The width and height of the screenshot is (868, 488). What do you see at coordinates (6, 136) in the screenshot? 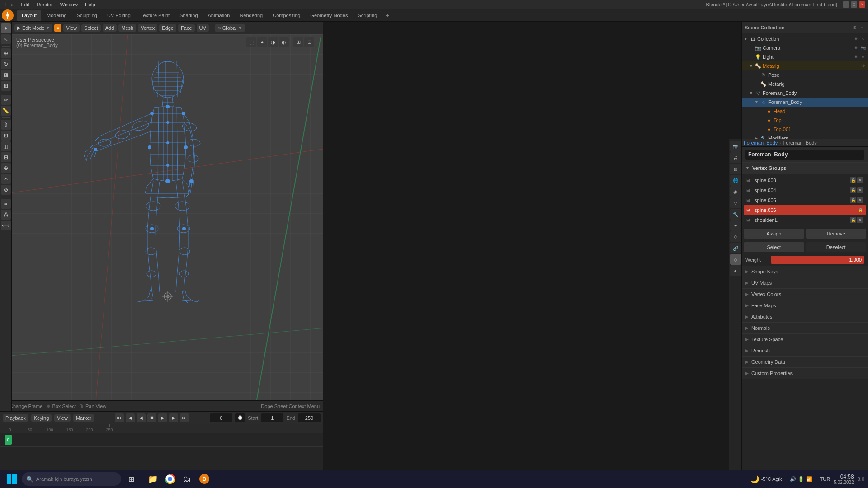
I see `inset-tool: ⊡` at bounding box center [6, 136].